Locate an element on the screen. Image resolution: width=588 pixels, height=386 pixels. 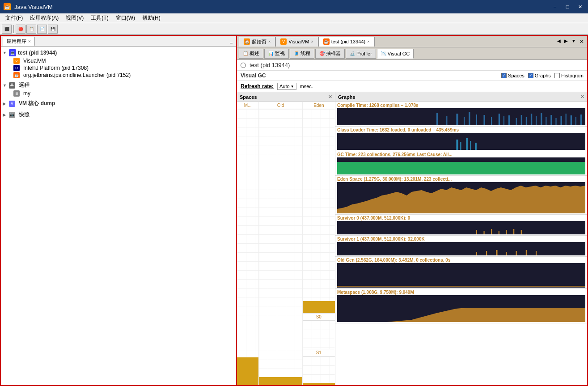
tab-start-close: × is located at coordinates (269, 42).